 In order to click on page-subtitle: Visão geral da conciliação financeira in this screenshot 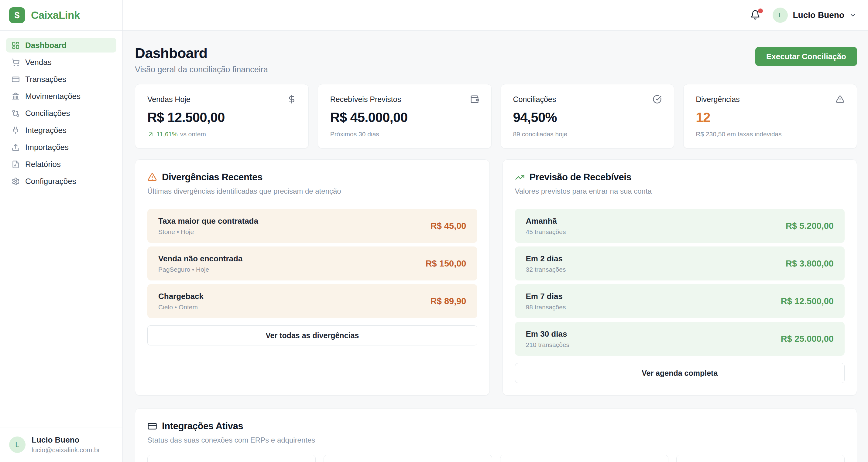, I will do `click(202, 70)`.